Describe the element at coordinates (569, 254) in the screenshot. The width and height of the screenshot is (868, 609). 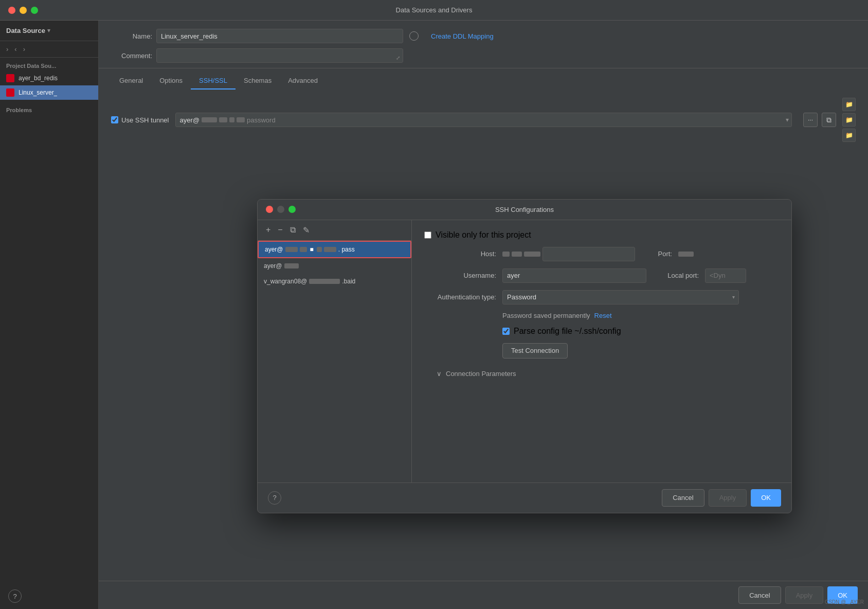
I see `host-input-area` at that location.